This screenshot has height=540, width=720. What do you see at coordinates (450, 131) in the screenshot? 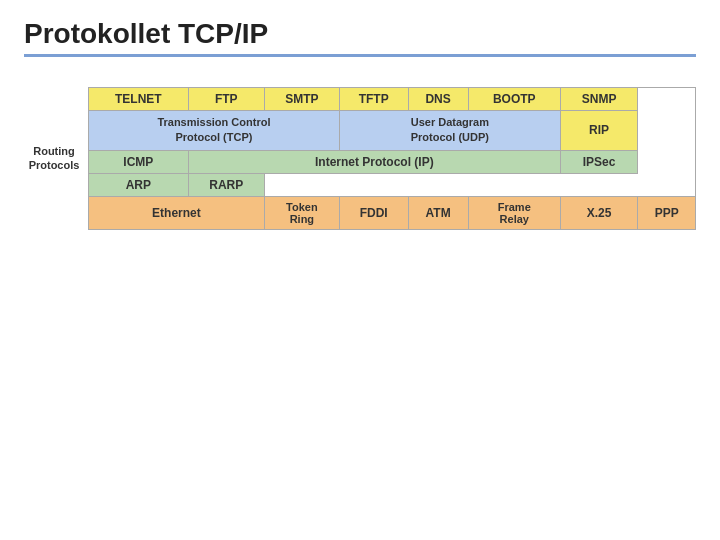
I see `cell-udp: User DatagramProtocol (UDP)` at bounding box center [450, 131].